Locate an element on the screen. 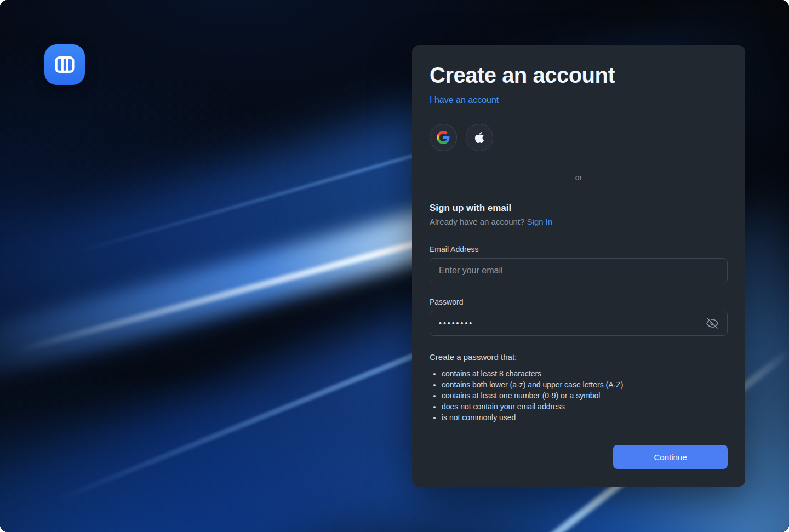  divider-label: or is located at coordinates (579, 178).